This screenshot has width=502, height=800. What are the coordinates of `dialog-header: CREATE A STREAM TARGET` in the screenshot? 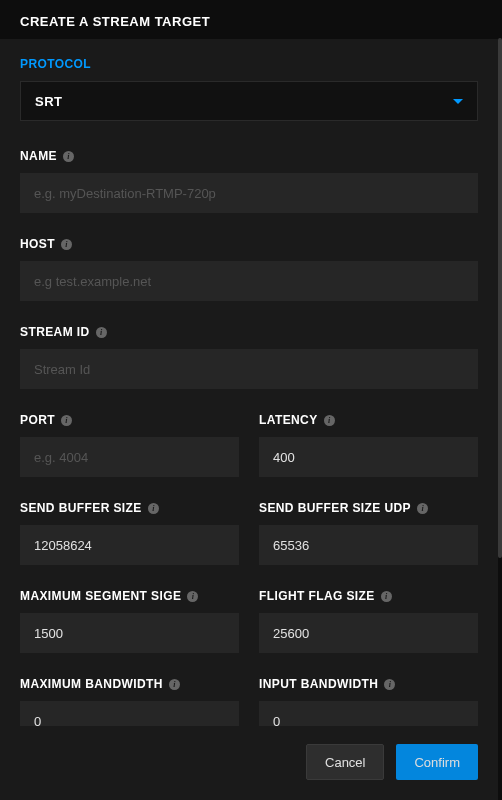 It's located at (251, 20).